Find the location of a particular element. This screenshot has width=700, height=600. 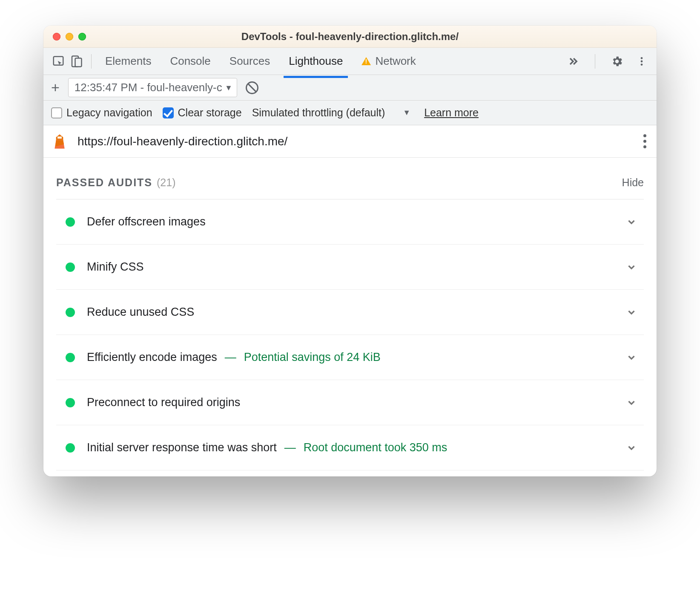

audit-detail: Root document took 350 ms is located at coordinates (376, 447).